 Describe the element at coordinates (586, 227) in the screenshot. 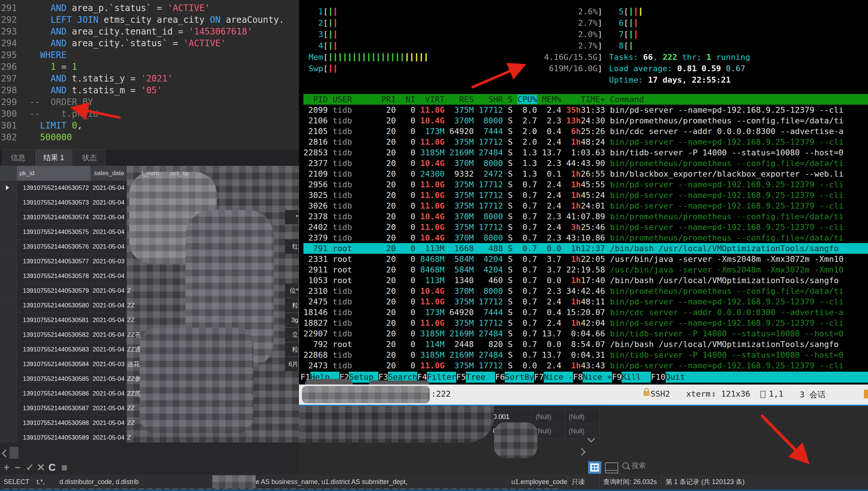

I see `htop-process-row: 2402 tidb 20 0 11.0G 375M 17712 S 0.7 2.…` at that location.